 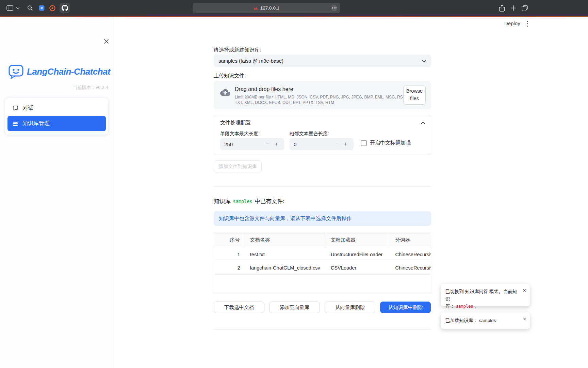 What do you see at coordinates (222, 201) in the screenshot?
I see `heading-prefix: 知识库` at bounding box center [222, 201].